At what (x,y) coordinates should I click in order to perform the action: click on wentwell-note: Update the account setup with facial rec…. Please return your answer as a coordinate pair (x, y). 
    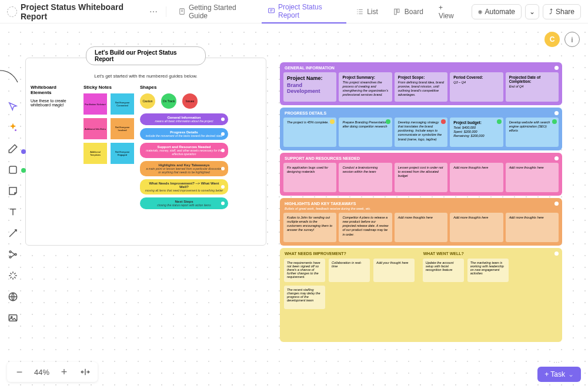
    Looking at the image, I should click on (443, 270).